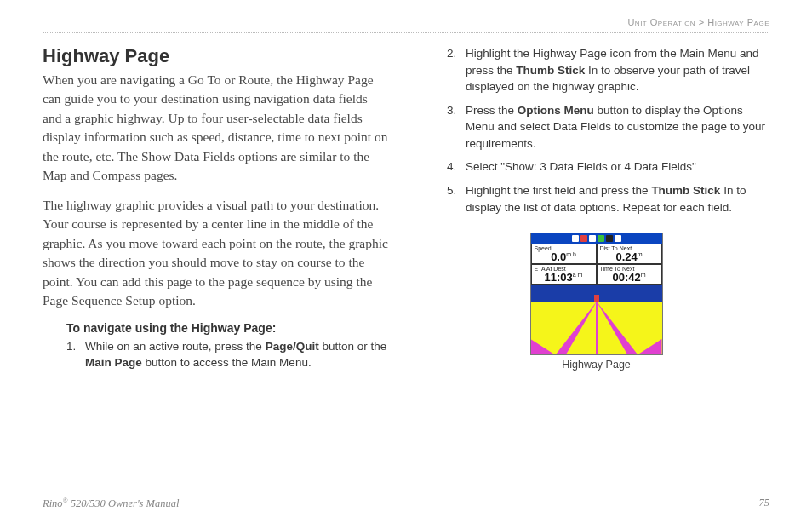  Describe the element at coordinates (597, 294) in the screenshot. I see `device-screenshot: Speed 0.0m h Dist To Next 0.24m ETA At D…` at that location.